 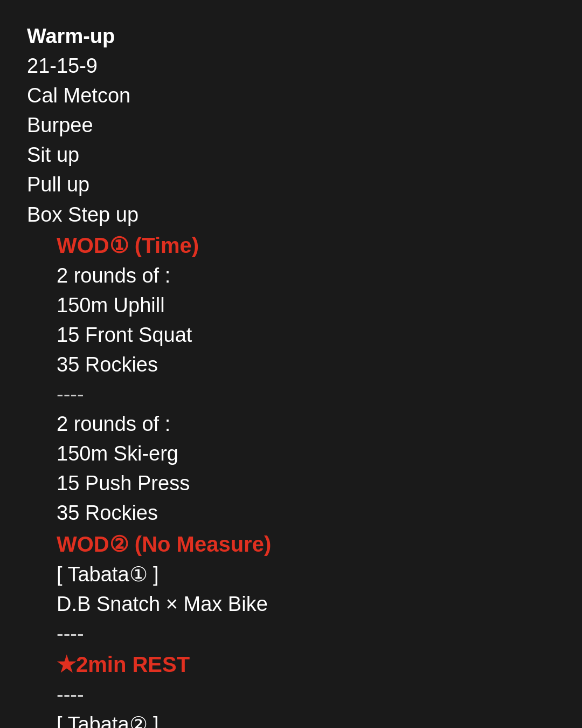 I want to click on wod1-line-5: 2 rounds of :, so click(x=291, y=424).